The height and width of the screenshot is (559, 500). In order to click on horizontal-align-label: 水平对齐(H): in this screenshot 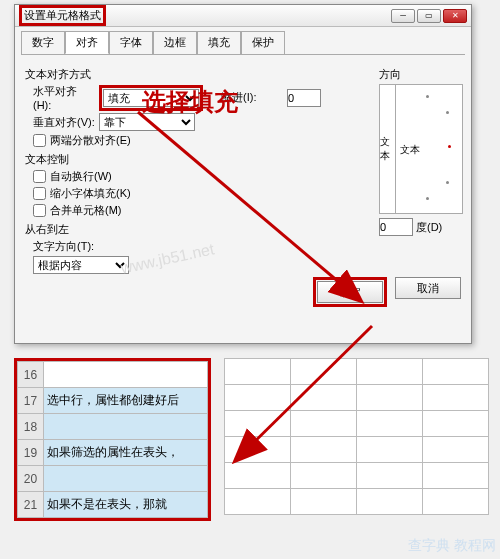, I will do `click(64, 98)`.